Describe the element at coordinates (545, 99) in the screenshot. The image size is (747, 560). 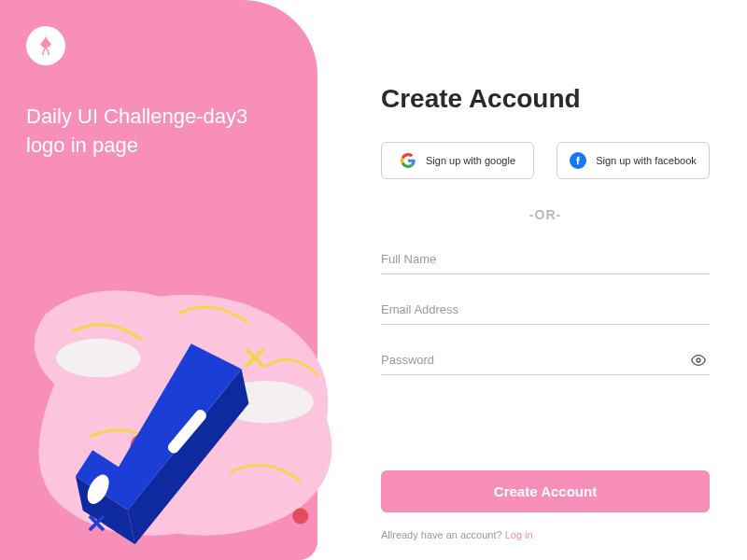
I see `page-title: Create Accound` at that location.